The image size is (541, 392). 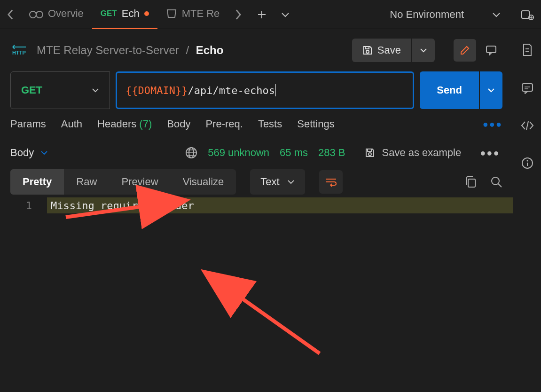 What do you see at coordinates (294, 153) in the screenshot?
I see `response-time: 65 ms` at bounding box center [294, 153].